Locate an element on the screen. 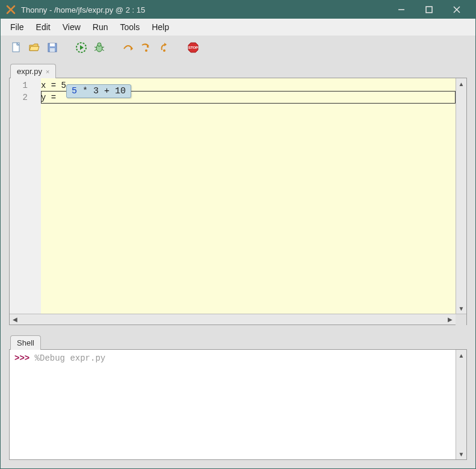 The image size is (476, 469). editor-tab-label: expr.py is located at coordinates (29, 71).